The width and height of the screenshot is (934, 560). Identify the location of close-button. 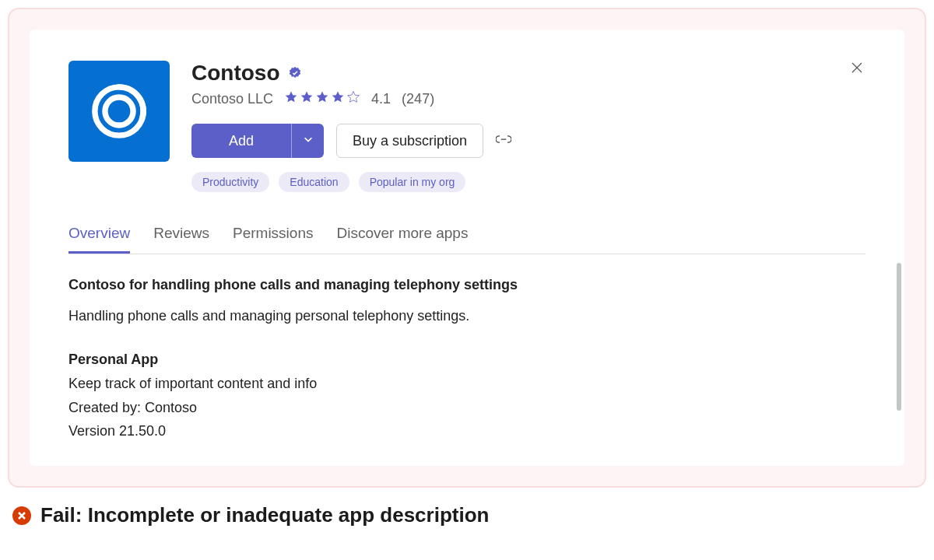
(857, 69).